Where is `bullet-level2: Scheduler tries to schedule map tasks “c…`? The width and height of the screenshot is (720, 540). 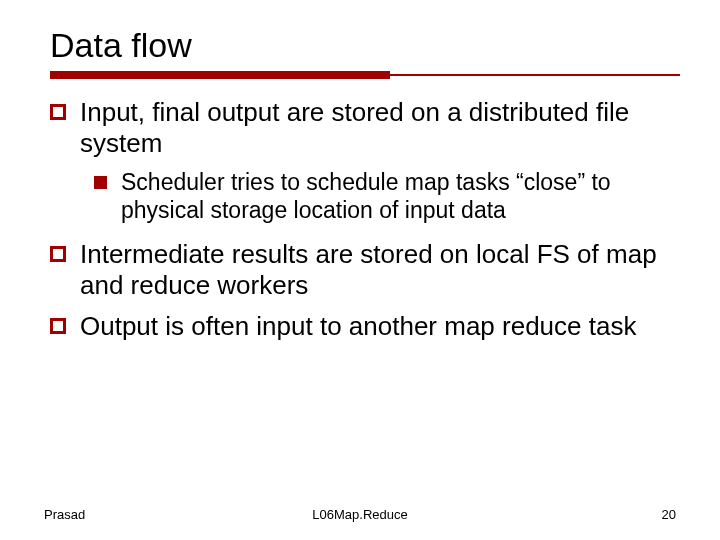
bullet-level2: Scheduler tries to schedule map tasks “c… is located at coordinates (387, 196).